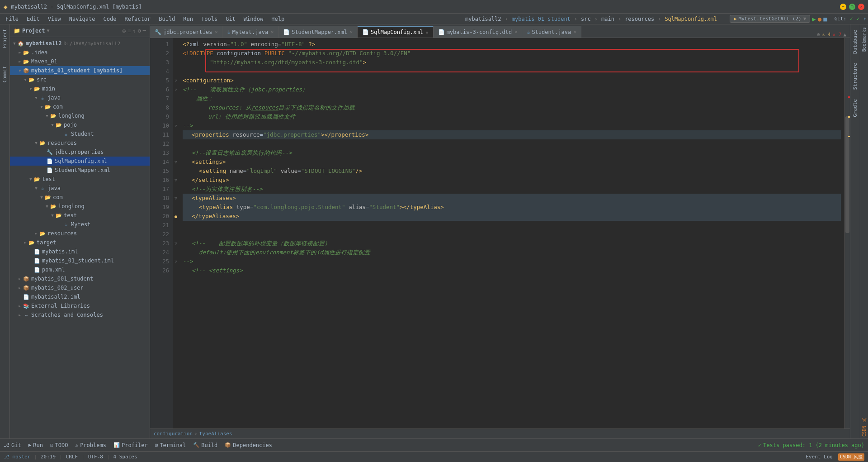  I want to click on tree-student: ► ☕ Student, so click(80, 134).